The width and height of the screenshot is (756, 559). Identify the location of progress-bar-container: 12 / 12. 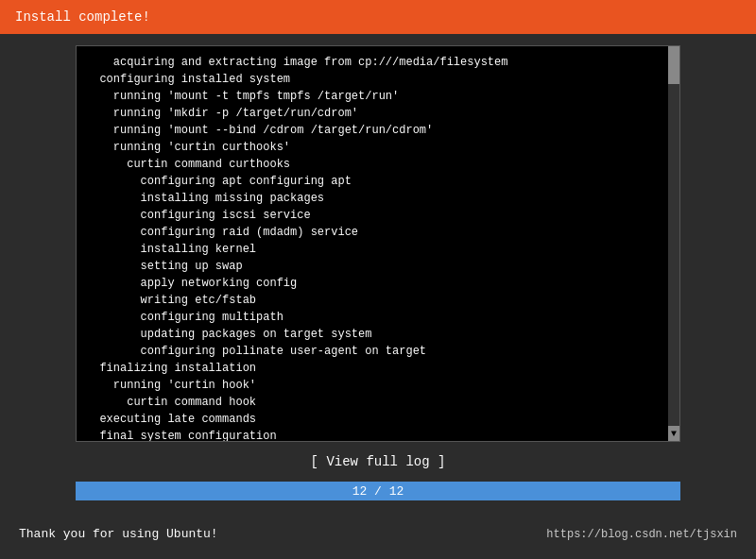
(378, 491).